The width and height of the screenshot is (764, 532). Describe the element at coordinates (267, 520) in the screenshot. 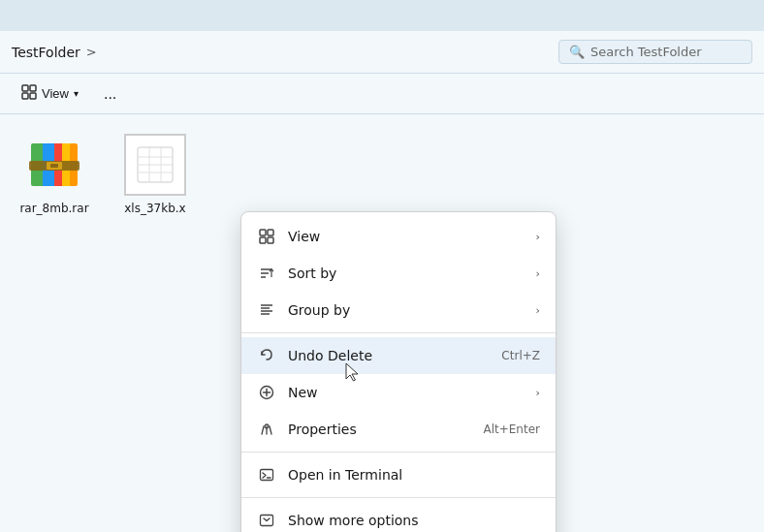

I see `showmore-menu-icon` at that location.